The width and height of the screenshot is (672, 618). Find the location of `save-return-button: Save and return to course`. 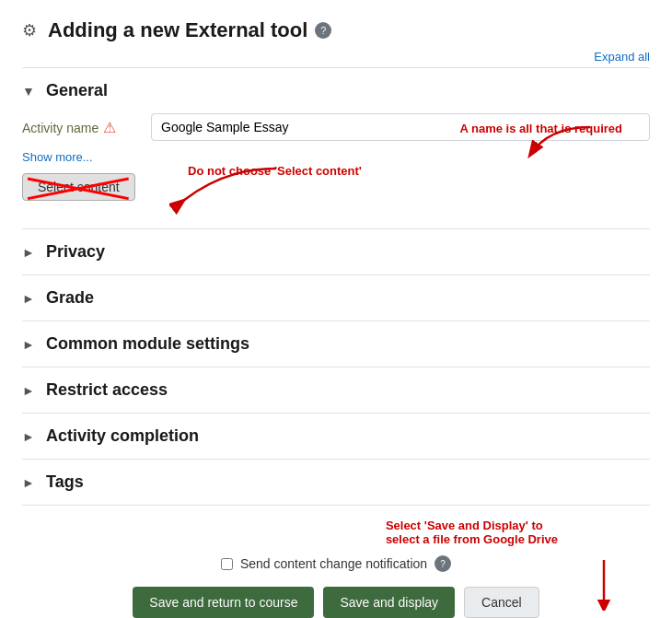

save-return-button: Save and return to course is located at coordinates (223, 602).